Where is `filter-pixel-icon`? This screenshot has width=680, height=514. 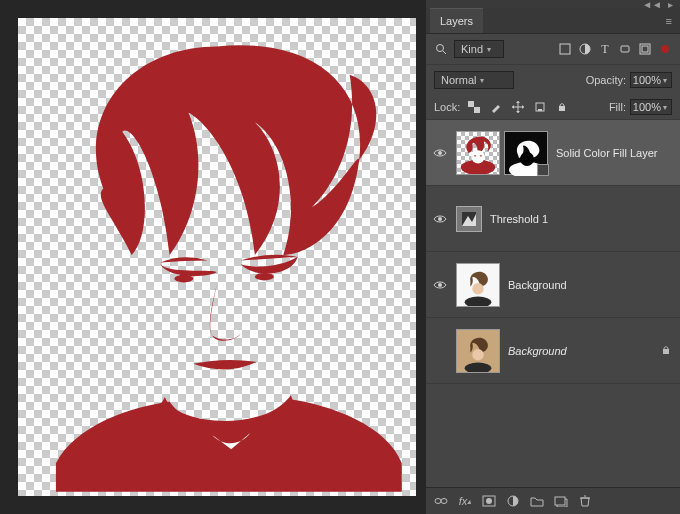
filter-pixel-icon is located at coordinates (565, 49).